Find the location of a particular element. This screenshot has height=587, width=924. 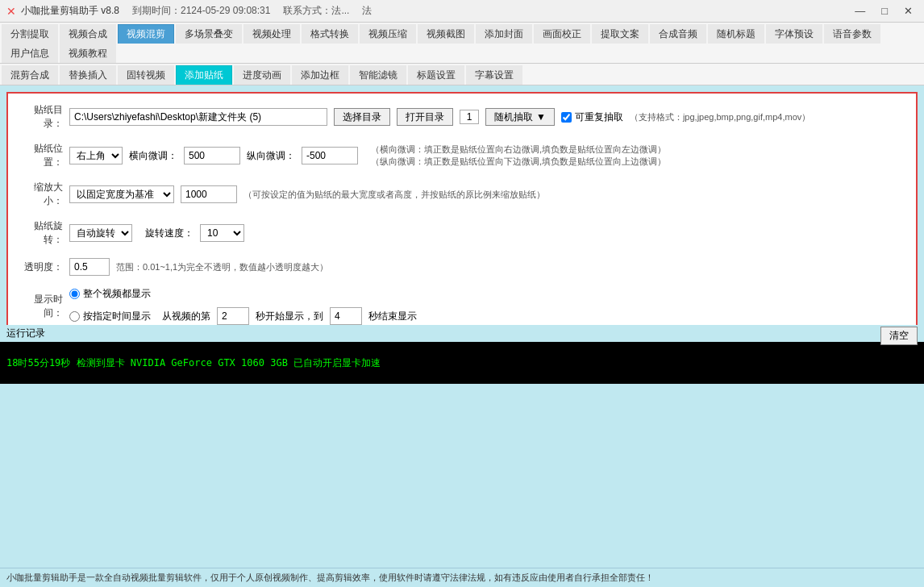

log-header-row: 运行记录 清空 is located at coordinates (462, 334).